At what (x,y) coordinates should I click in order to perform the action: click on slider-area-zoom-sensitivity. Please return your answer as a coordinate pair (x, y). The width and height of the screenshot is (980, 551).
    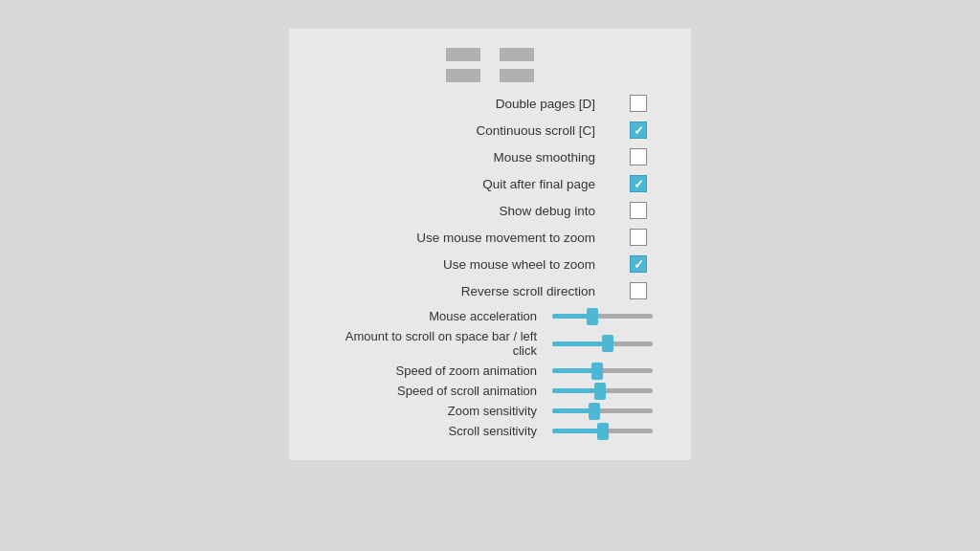
    Looking at the image, I should click on (607, 411).